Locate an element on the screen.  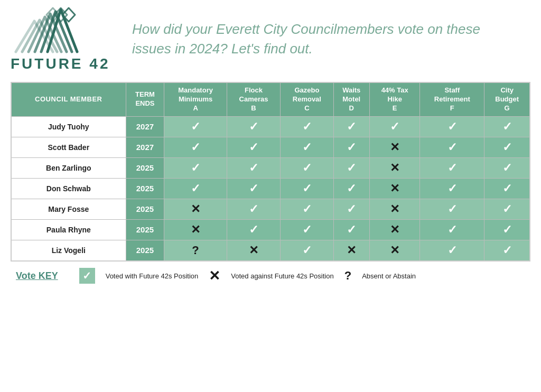
legend-question-icon: ? is located at coordinates (348, 276).